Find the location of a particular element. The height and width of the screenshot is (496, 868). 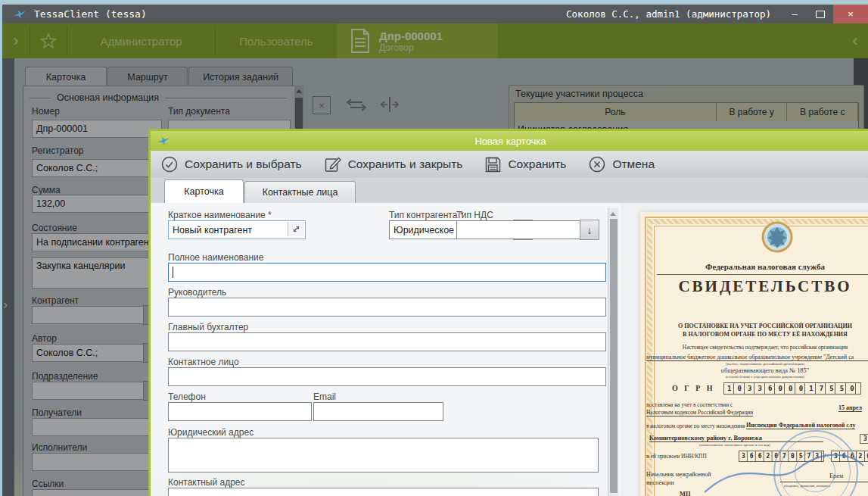

field-label-phone: Телефон is located at coordinates (187, 397).